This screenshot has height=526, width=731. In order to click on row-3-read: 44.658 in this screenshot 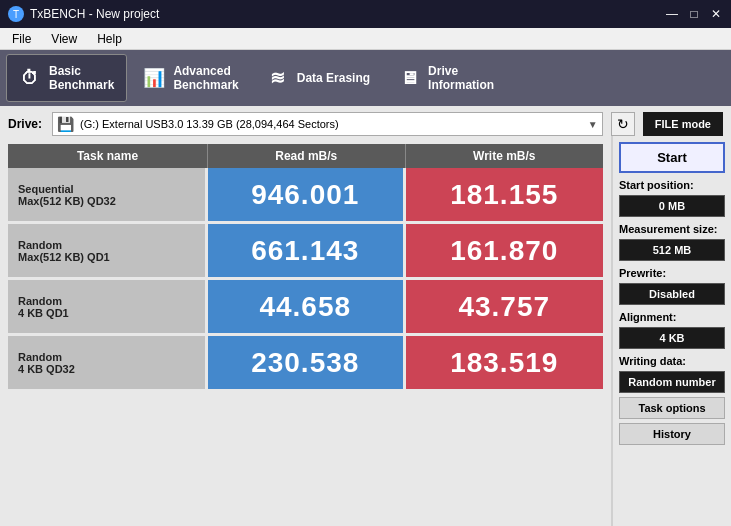, I will do `click(307, 306)`.